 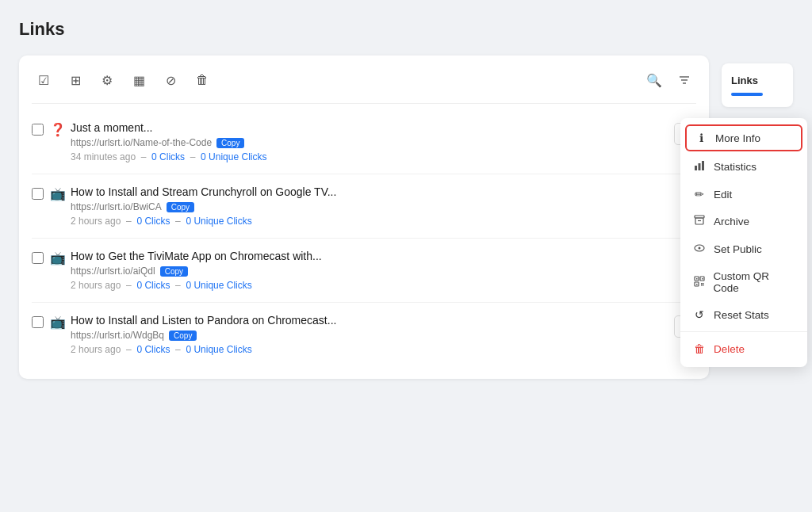 I want to click on side-panel-title: Links, so click(x=757, y=81).